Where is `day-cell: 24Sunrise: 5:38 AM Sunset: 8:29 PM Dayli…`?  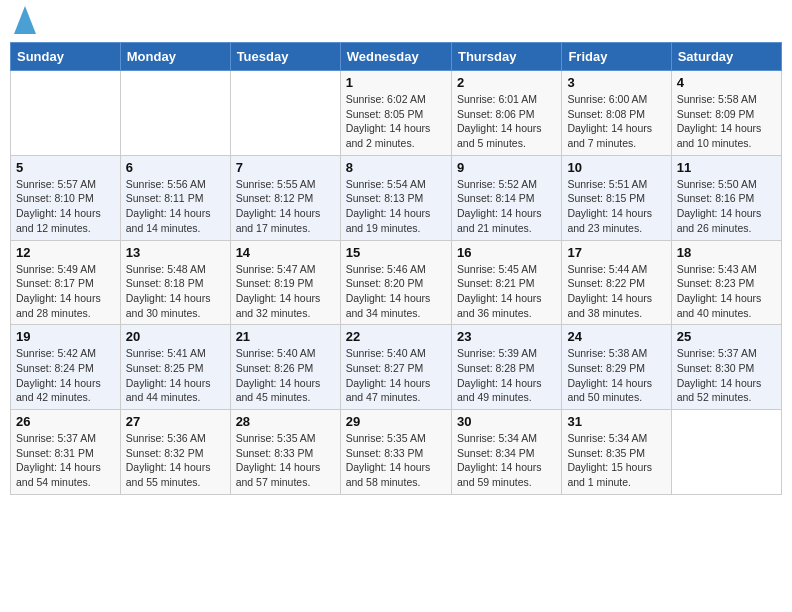
day-cell: 24Sunrise: 5:38 AM Sunset: 8:29 PM Dayli… is located at coordinates (616, 368).